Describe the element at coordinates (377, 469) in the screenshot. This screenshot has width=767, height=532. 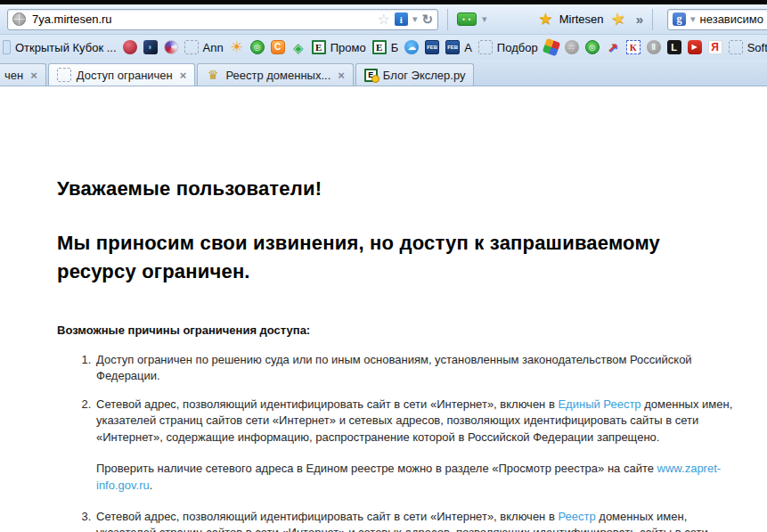
I see `text-segment: Проверить наличие сетевого адреса в Един…` at that location.